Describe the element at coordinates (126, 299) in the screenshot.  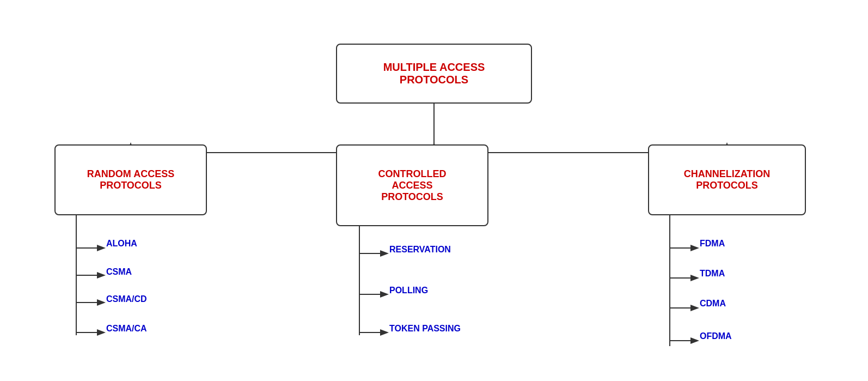
I see `leaf-csmacd: CSMA/CD` at that location.